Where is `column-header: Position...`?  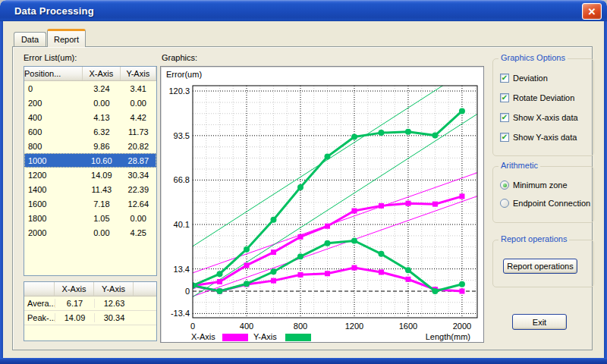
column-header: Position... is located at coordinates (53, 74).